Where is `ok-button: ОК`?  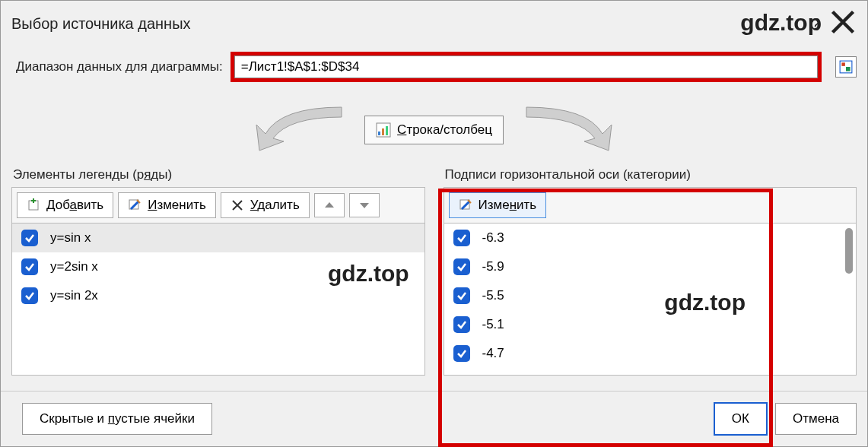
ok-button: ОК is located at coordinates (741, 419).